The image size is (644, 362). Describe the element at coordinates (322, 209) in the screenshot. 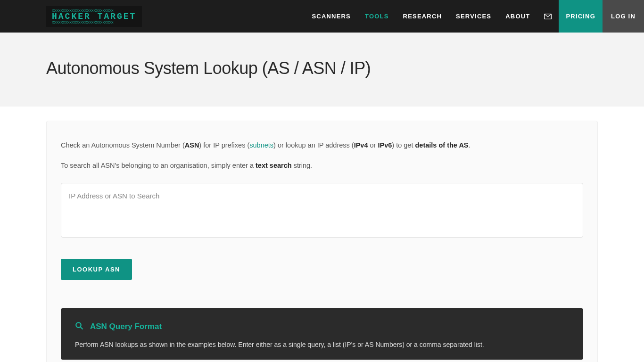

I see `asn-search-input` at that location.